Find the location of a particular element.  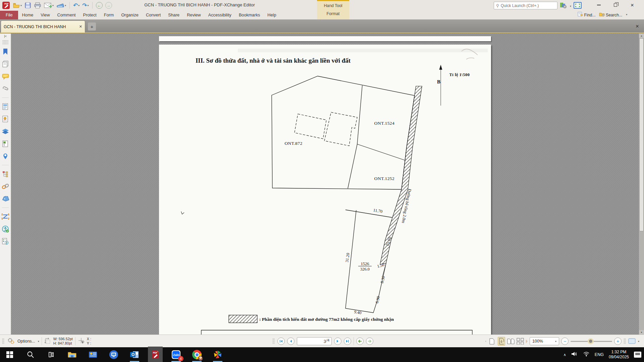

tab-gcn-document: GCN - TRUONG THI BICH HANH ✕ is located at coordinates (43, 26).